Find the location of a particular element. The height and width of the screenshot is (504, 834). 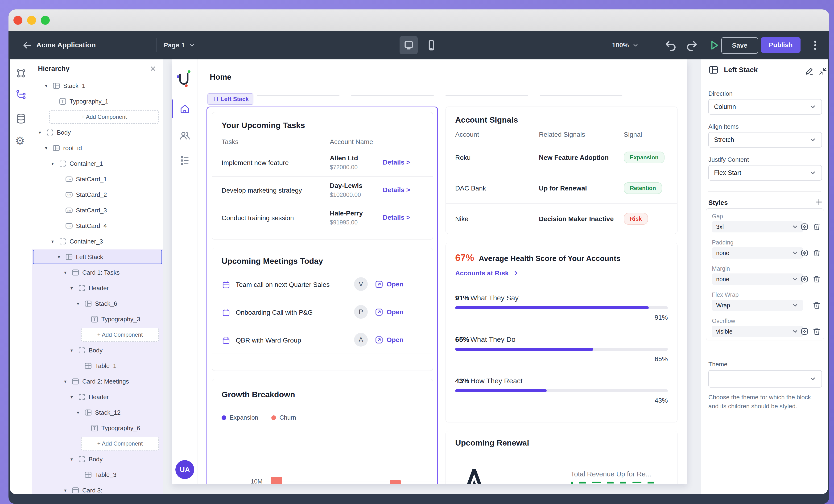

zoom-control: 100% is located at coordinates (626, 45).